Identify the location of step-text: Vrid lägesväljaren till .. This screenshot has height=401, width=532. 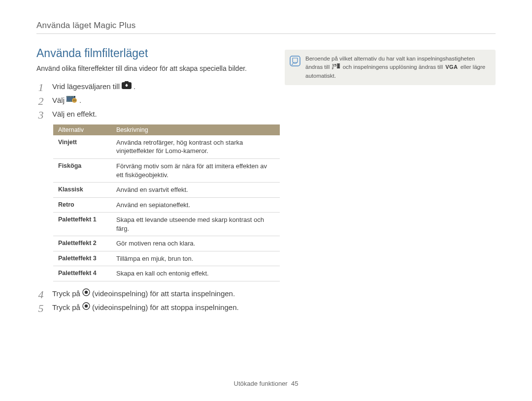
(94, 87).